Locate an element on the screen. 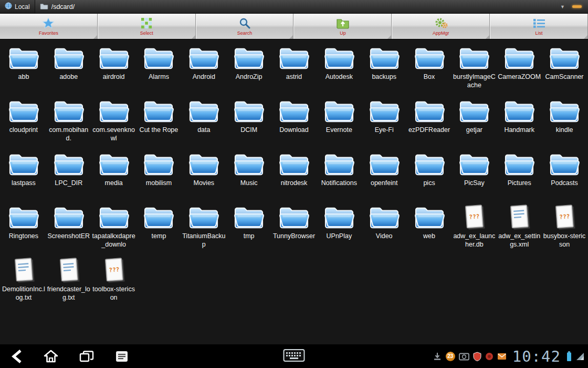 The height and width of the screenshot is (368, 588). folder-item: DCIM is located at coordinates (249, 122).